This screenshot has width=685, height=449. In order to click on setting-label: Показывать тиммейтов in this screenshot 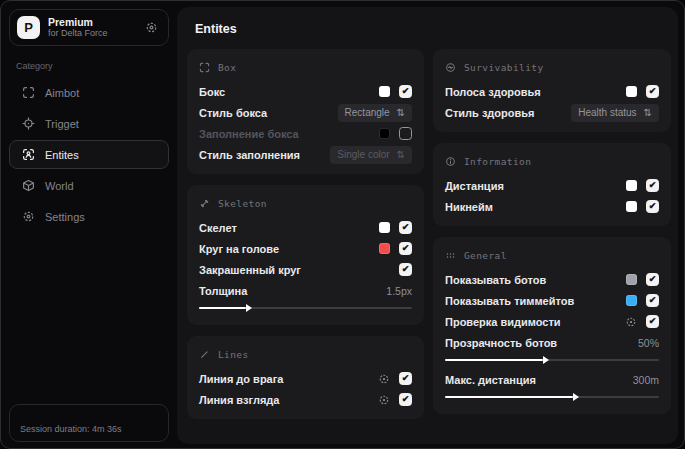, I will do `click(510, 301)`.